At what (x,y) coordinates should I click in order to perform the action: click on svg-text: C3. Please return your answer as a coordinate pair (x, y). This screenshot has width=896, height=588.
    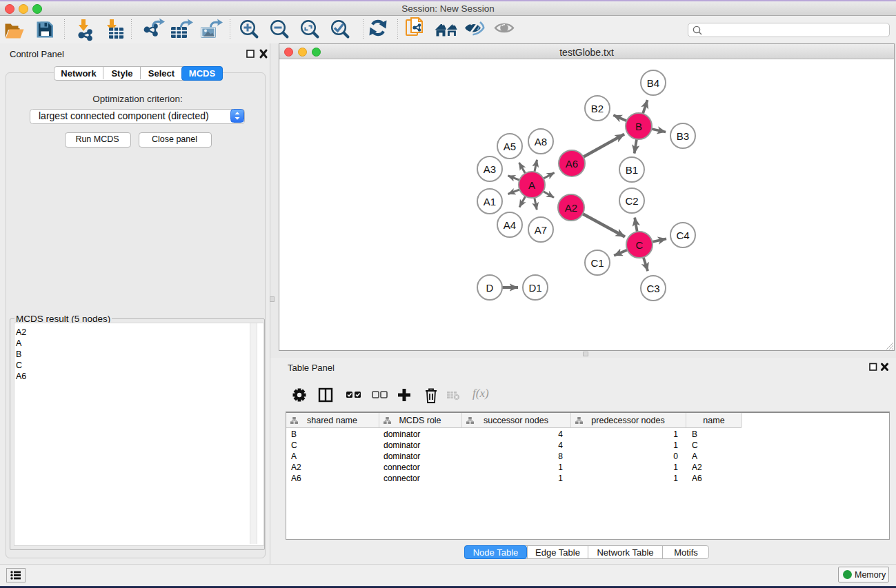
    Looking at the image, I should click on (653, 288).